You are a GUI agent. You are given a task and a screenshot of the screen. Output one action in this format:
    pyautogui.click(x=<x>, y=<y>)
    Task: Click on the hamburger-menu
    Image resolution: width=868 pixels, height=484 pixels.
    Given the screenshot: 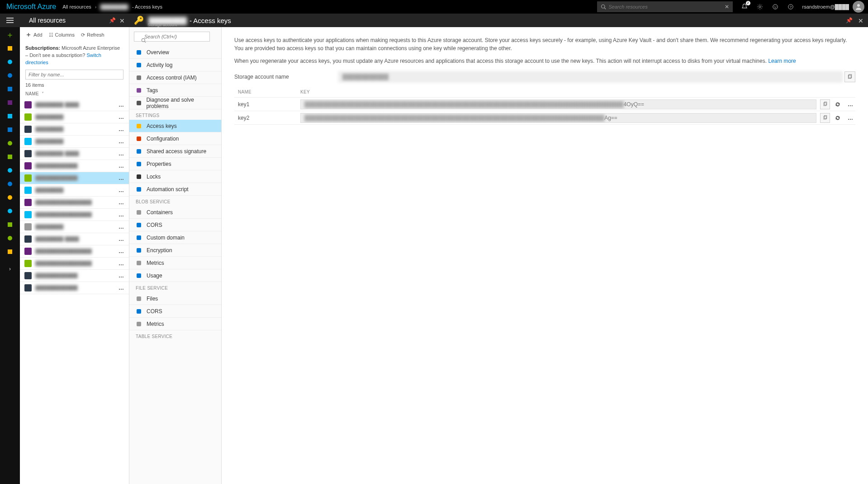 What is the action you would take?
    pyautogui.click(x=10, y=20)
    